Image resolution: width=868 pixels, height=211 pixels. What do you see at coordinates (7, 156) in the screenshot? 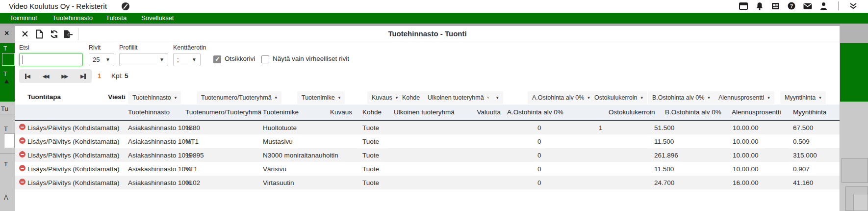
I see `background-left-gray: Tu T T A` at bounding box center [7, 156].